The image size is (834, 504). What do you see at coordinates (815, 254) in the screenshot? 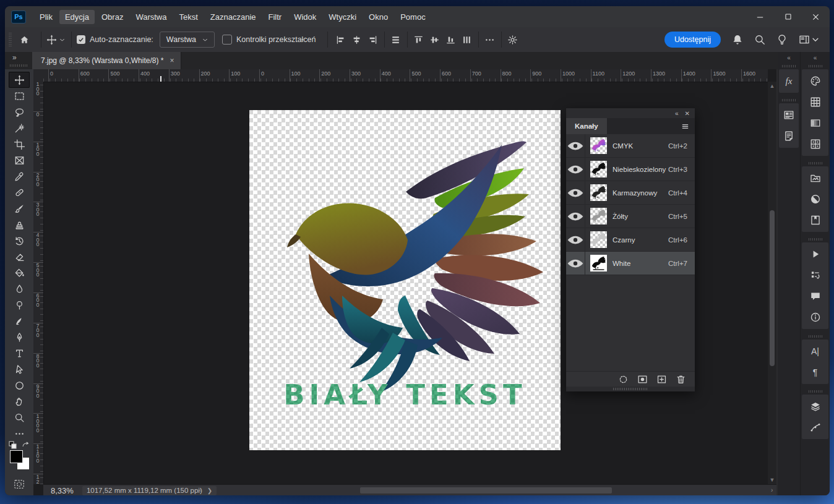
I see `panel-actions-play` at bounding box center [815, 254].